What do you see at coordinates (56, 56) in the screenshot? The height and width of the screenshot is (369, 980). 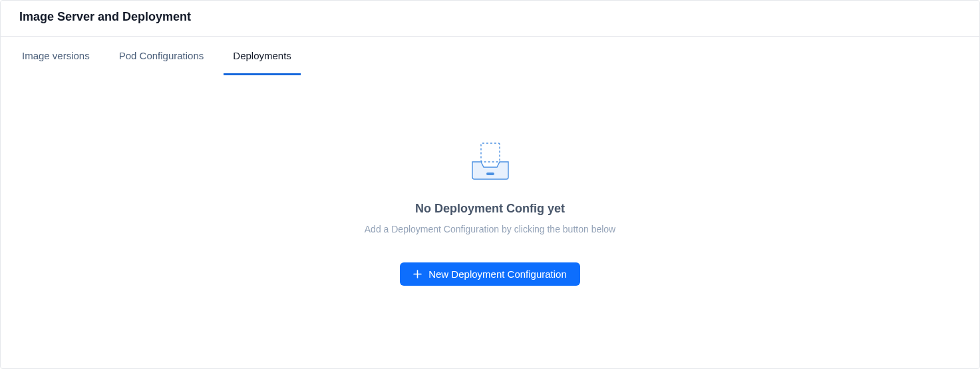 I see `tab-image-versions: Image versions` at bounding box center [56, 56].